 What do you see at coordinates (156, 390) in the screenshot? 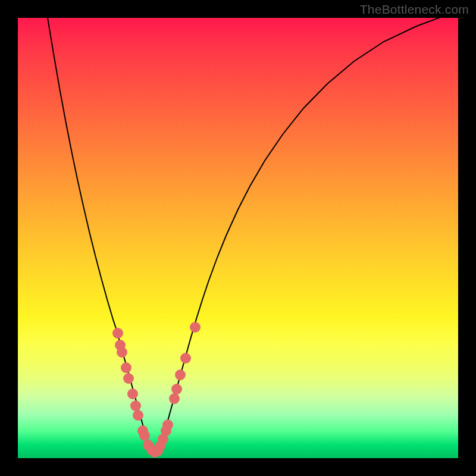
I see `data-markers-group` at bounding box center [156, 390].